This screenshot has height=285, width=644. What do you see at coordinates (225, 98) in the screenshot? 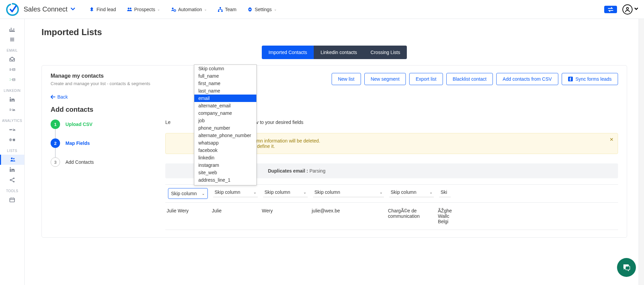
I see `dropdown-option: email` at bounding box center [225, 98].